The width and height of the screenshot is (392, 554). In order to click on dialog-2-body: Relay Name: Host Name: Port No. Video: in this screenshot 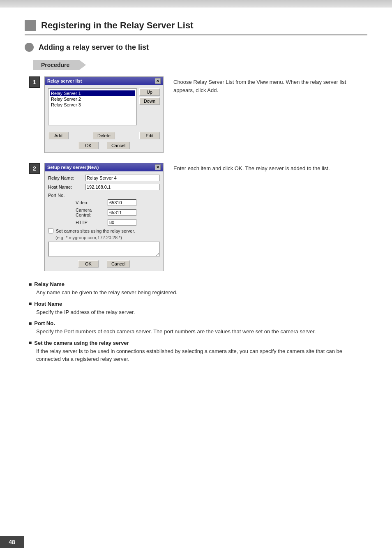, I will do `click(104, 221)`.